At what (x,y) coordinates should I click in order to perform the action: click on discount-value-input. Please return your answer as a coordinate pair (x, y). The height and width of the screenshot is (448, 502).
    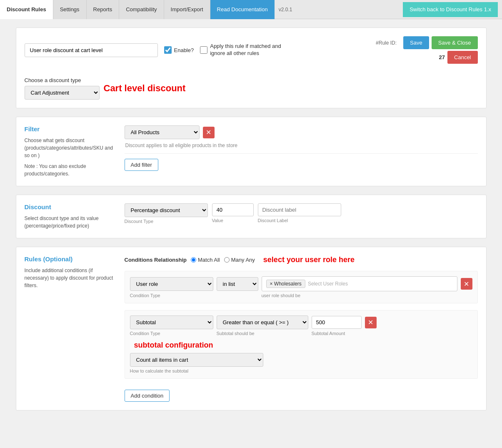
    Looking at the image, I should click on (233, 210).